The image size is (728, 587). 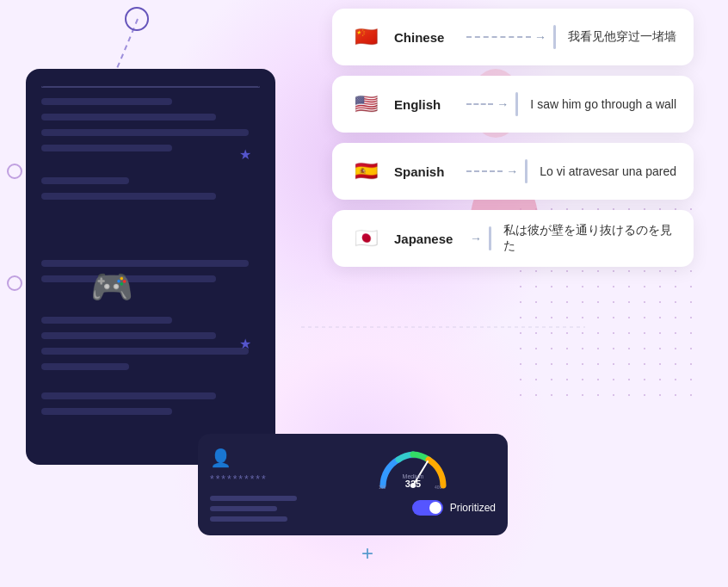 What do you see at coordinates (413, 485) in the screenshot?
I see `stats-right-panel: 100 400 Medium 325 Prioritized` at bounding box center [413, 485].